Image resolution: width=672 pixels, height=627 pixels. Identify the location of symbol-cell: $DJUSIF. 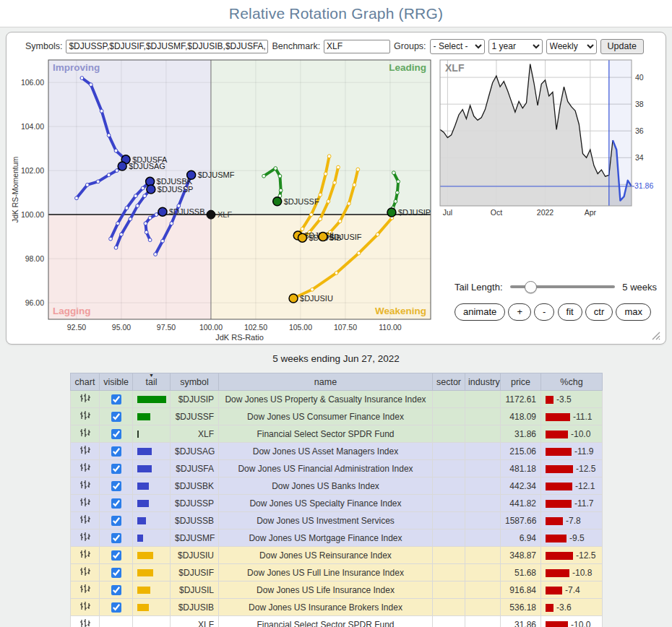
(195, 573).